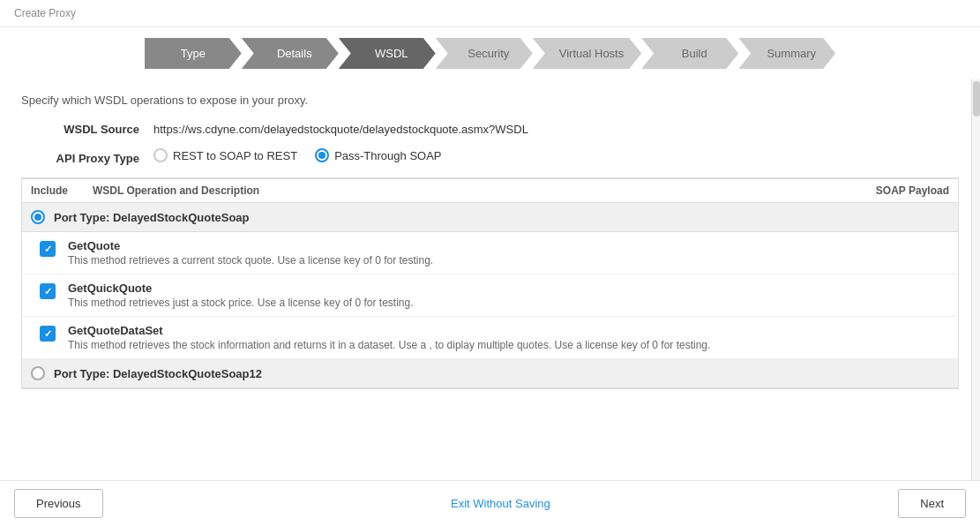 This screenshot has width=980, height=526. What do you see at coordinates (161, 155) in the screenshot?
I see `radio-rest-to-soap-indicator` at bounding box center [161, 155].